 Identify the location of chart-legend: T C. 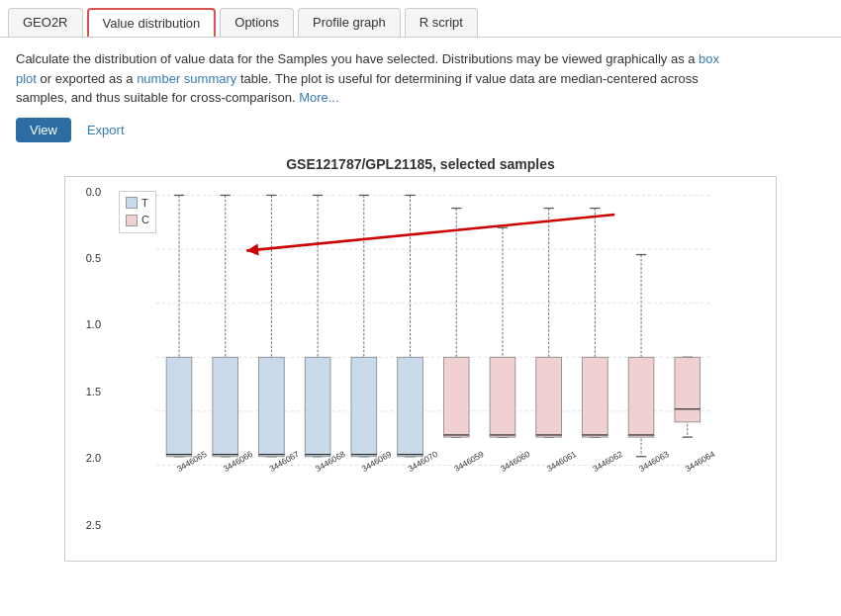
(138, 212).